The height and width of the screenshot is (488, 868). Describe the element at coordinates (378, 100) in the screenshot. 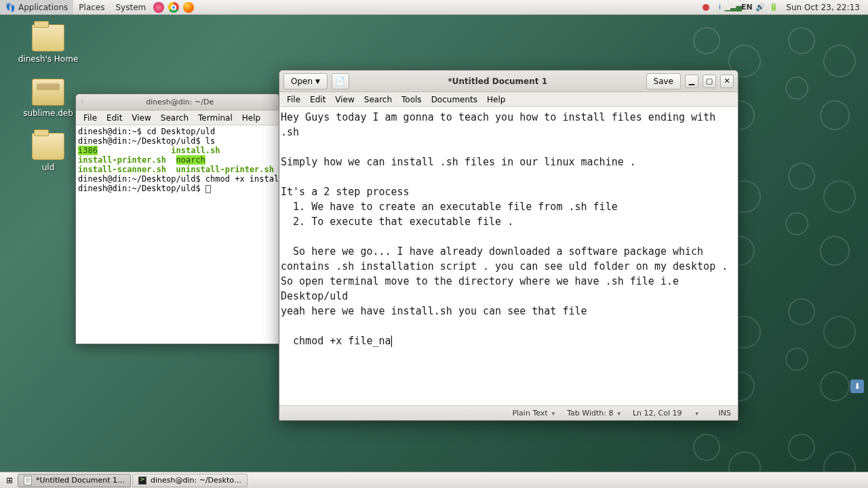

I see `gedit-menu-search: Search` at that location.